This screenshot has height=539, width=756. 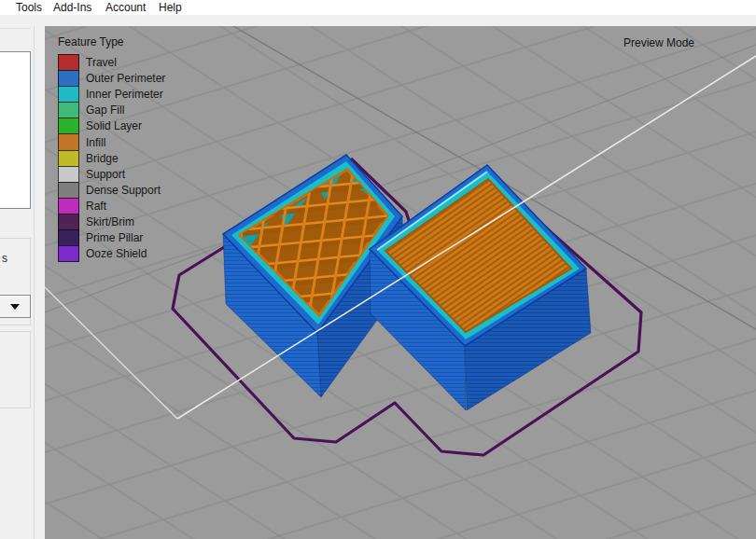 I want to click on menu-bar: ToolsAdd-InsAccountHelp, so click(x=378, y=7).